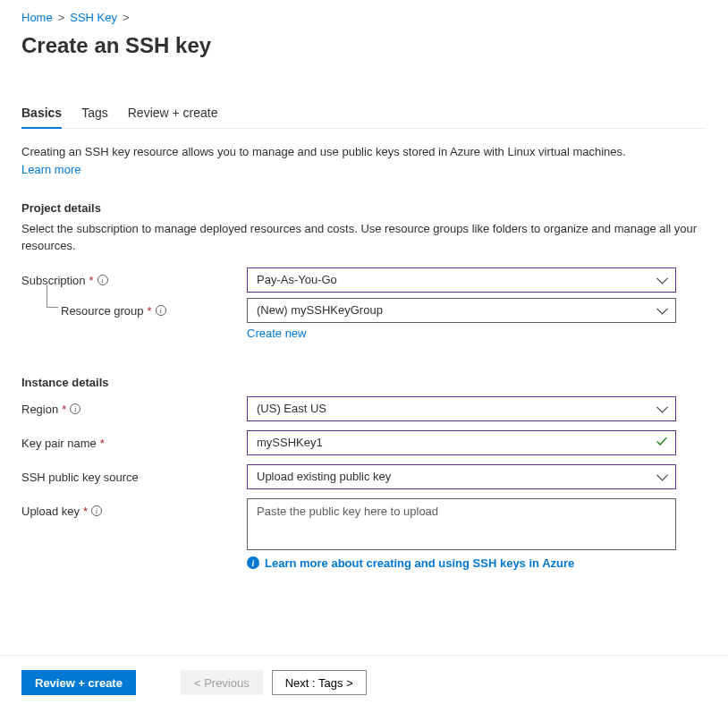  Describe the element at coordinates (319, 683) in the screenshot. I see `next-button: Next : Tags >` at that location.